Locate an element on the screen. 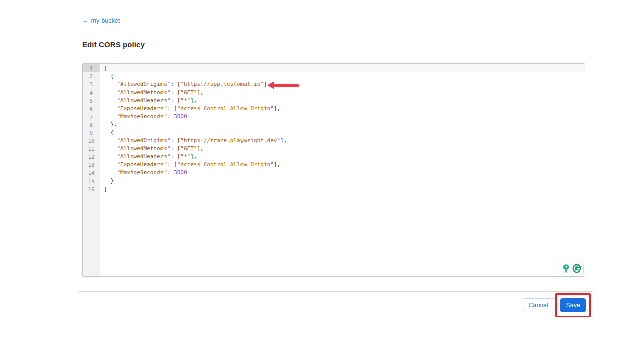 This screenshot has width=644, height=362. code-line: }, is located at coordinates (343, 125).